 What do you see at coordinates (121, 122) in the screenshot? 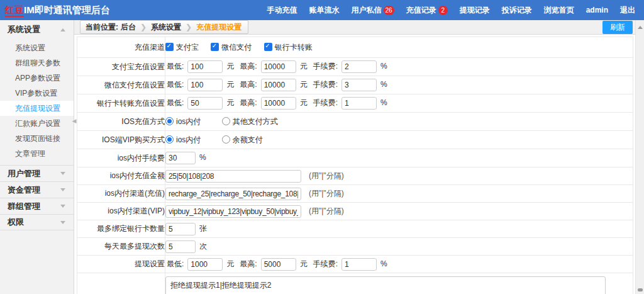
I see `field-label: IOS充值方式` at bounding box center [121, 122].